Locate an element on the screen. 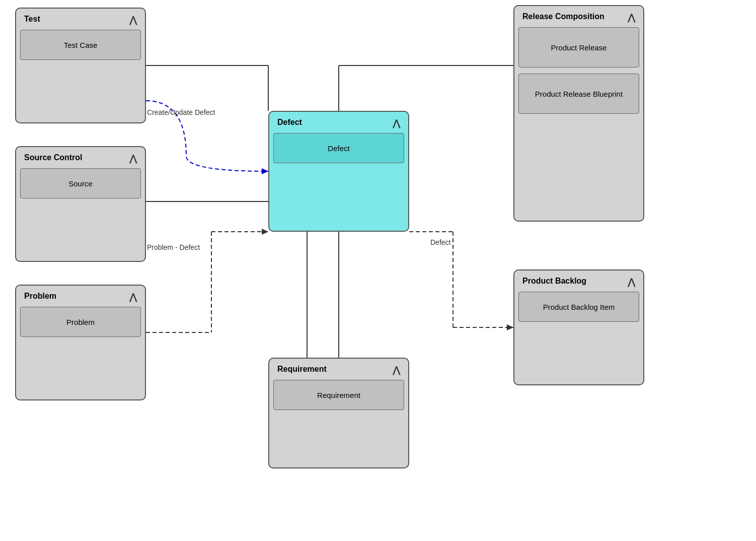 Image resolution: width=756 pixels, height=541 pixels. source-control-chevron-icon: ⋀ is located at coordinates (133, 159).